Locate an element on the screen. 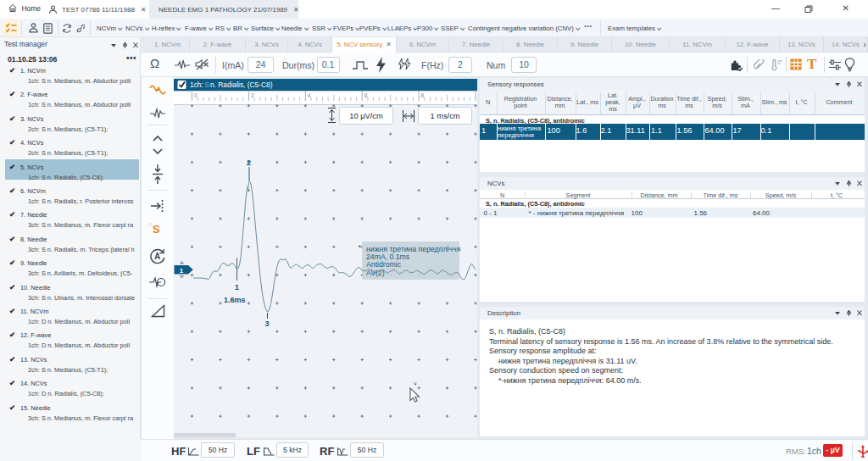  svg-text: A is located at coordinates (158, 256).